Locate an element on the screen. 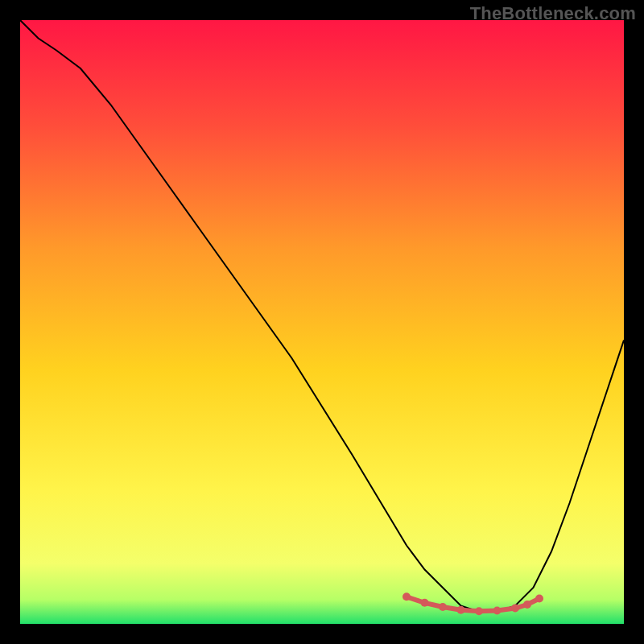 The width and height of the screenshot is (644, 644). watermark-text: TheBottleneck.com is located at coordinates (553, 14).